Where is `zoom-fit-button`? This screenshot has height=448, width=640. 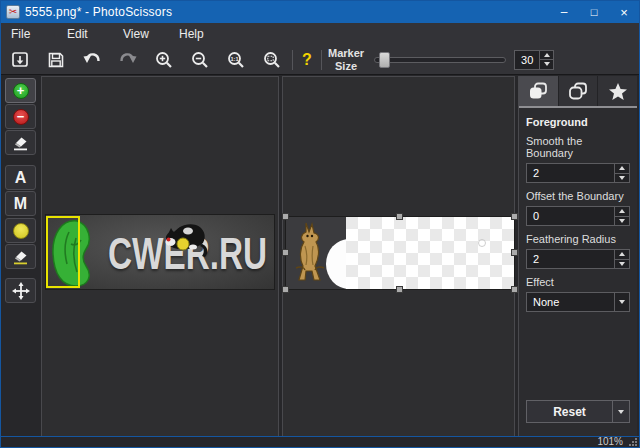
zoom-fit-button is located at coordinates (272, 60).